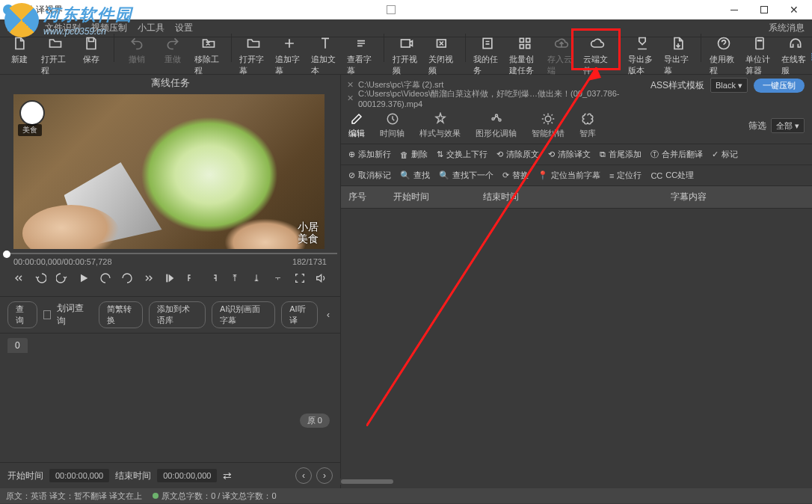 The image size is (812, 504). Describe the element at coordinates (443, 55) in the screenshot. I see `close-video-button: 关闭视频` at that location.